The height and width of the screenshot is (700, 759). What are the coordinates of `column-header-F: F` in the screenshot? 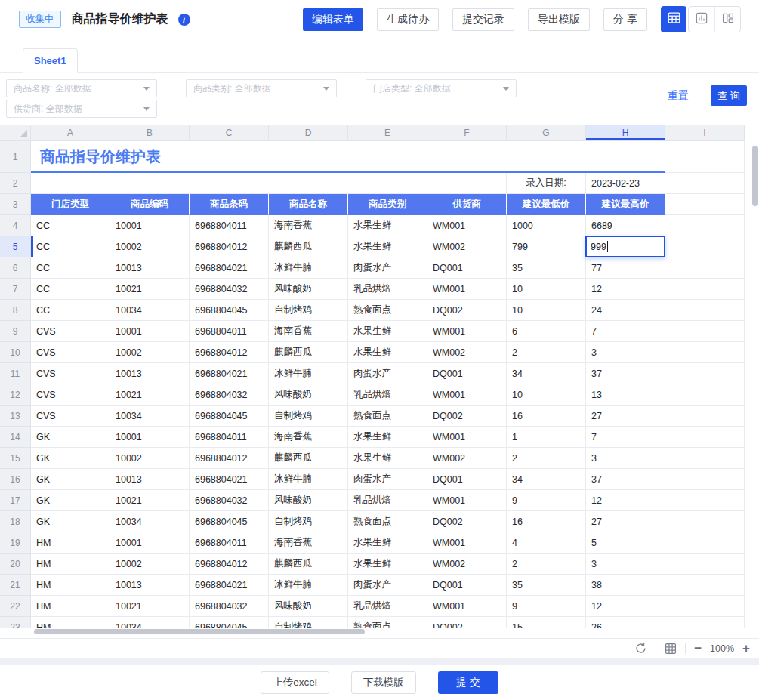 It's located at (467, 133).